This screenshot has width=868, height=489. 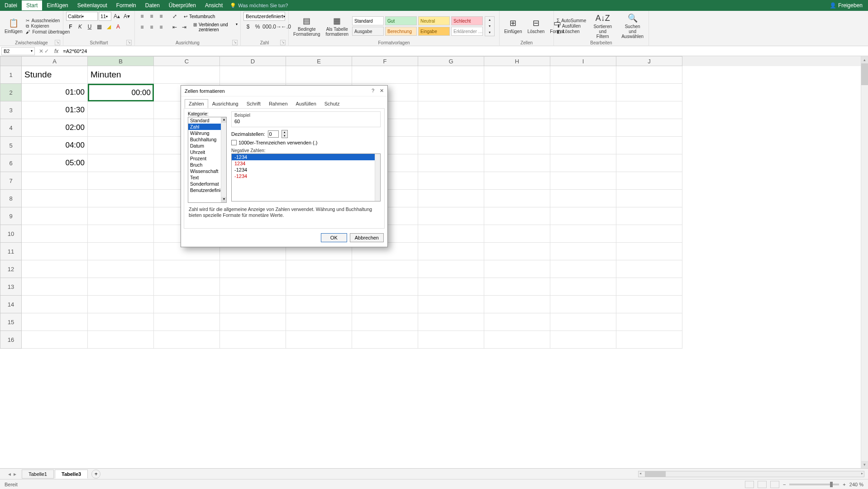 What do you see at coordinates (11, 287) in the screenshot?
I see `row-header-13: 13` at bounding box center [11, 287].